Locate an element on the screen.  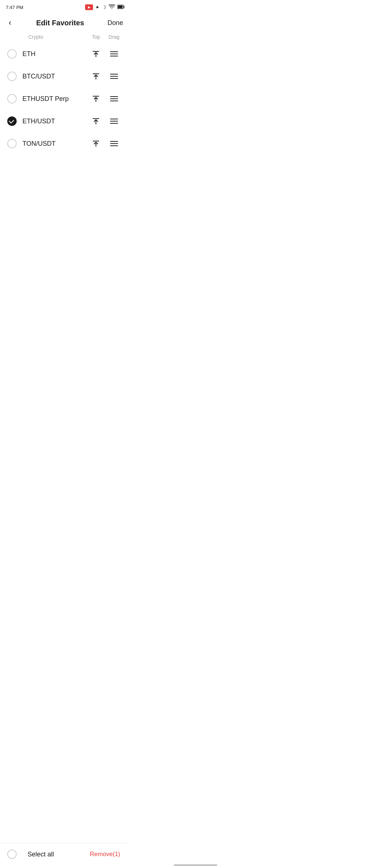
crypto-column-header: Crypto is located at coordinates (58, 37).